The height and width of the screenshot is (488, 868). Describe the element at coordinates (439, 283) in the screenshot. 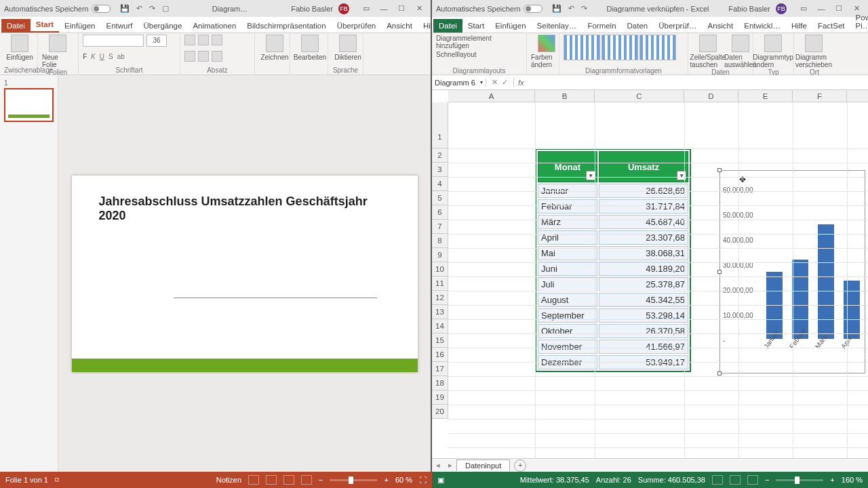

I see `row-header-11: 11` at that location.